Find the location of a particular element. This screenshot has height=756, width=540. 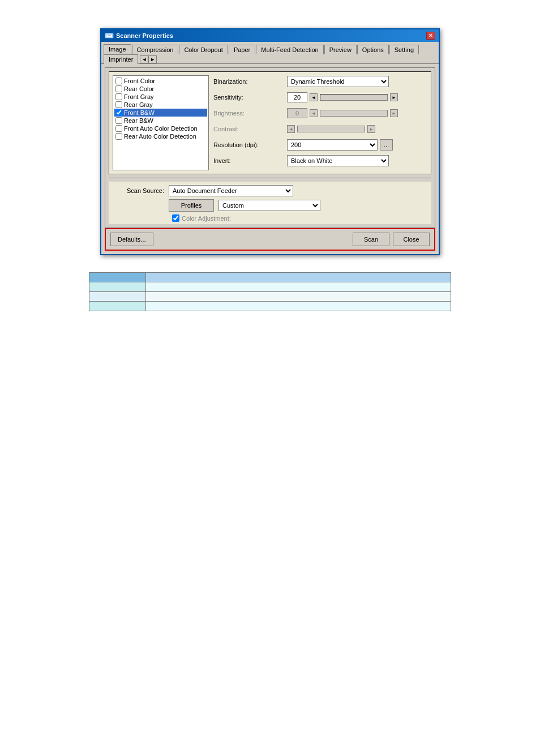

dialog-main-area: Front Color Rear Color Front Gray R is located at coordinates (270, 123).